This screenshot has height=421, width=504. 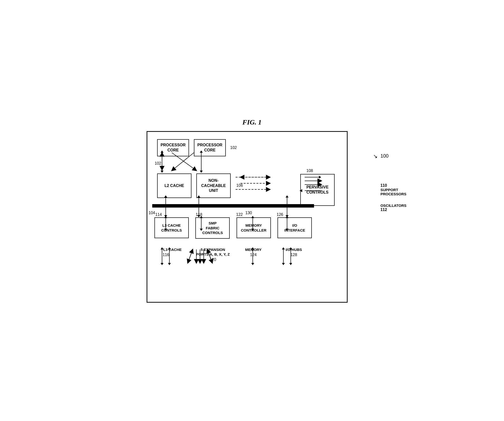 I want to click on ref-108: 108, so click(x=310, y=171).